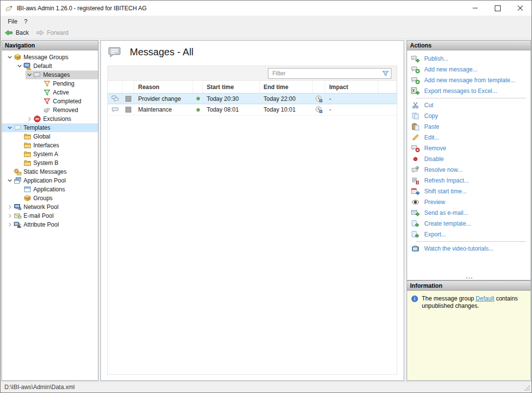  Describe the element at coordinates (50, 189) in the screenshot. I see `nav-item-applications: Applications` at that location.